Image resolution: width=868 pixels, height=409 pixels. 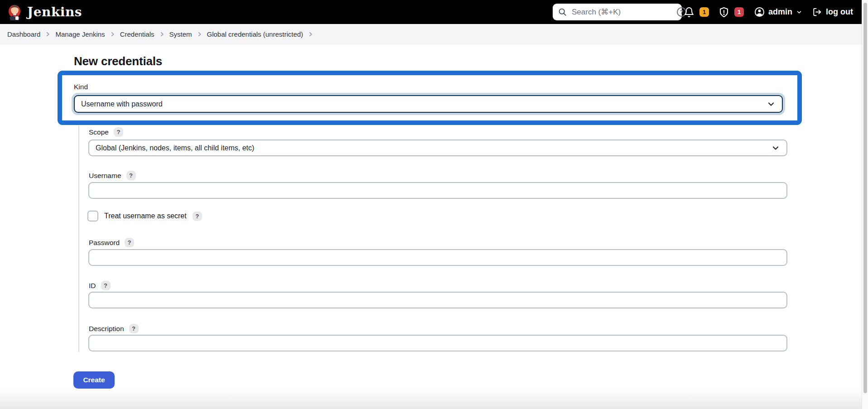 What do you see at coordinates (431, 34) in the screenshot?
I see `breadcrumb: Dashboard Manage Jenkins Credentials Sys…` at bounding box center [431, 34].